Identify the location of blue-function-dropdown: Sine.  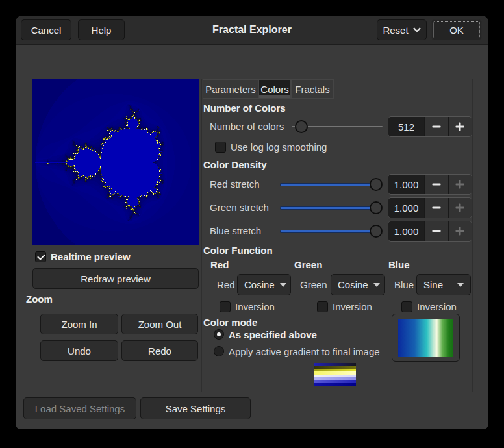
(444, 284).